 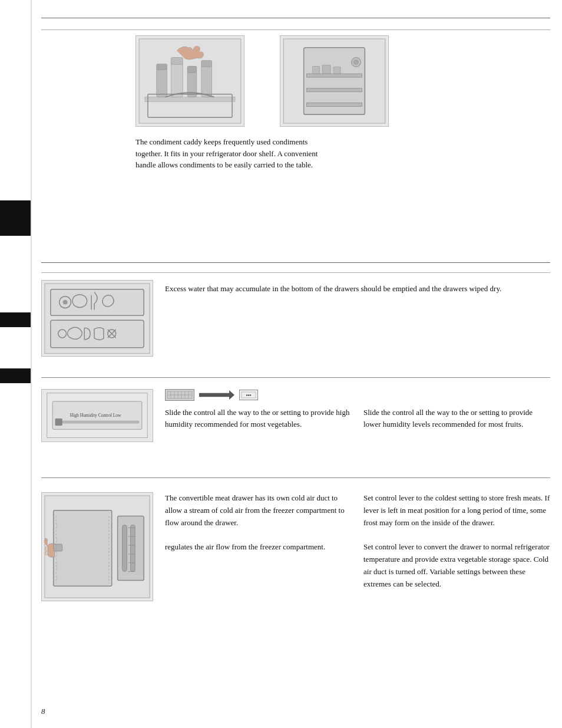 What do you see at coordinates (95, 416) in the screenshot?
I see `svg-text: High Humidity Control Low` at bounding box center [95, 416].